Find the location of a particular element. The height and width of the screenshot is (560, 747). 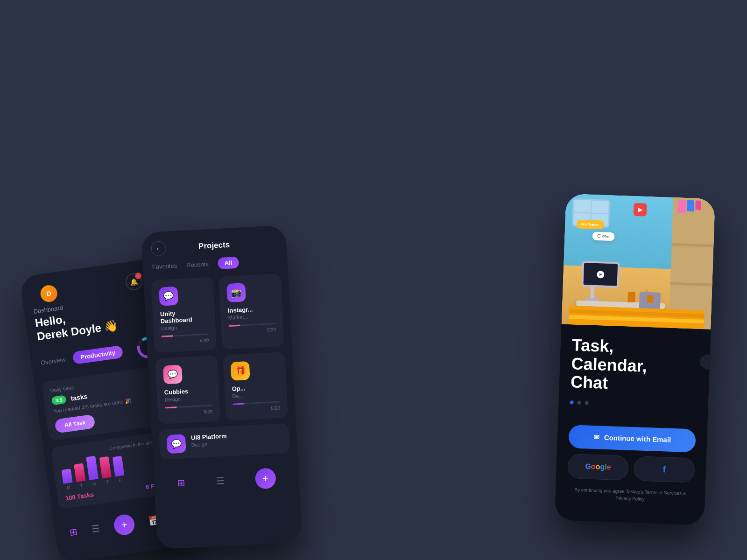

project-card-instagram: 📸 Instagr... Market... 5/20 is located at coordinates (251, 312).